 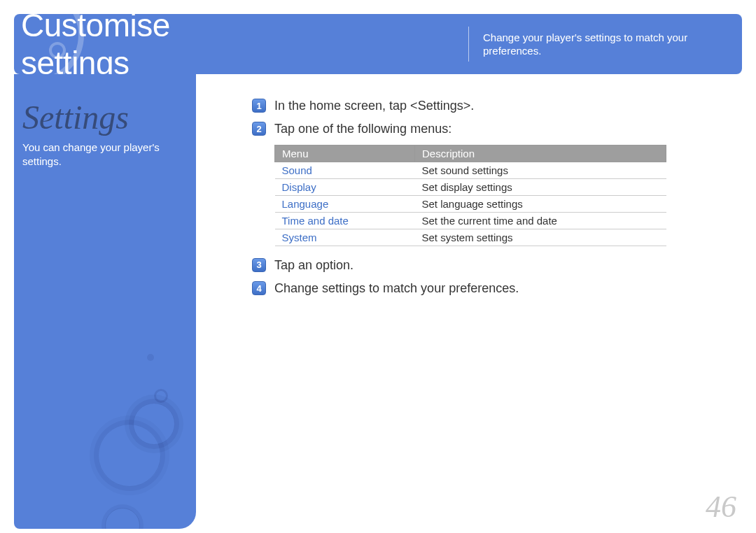 What do you see at coordinates (259, 129) in the screenshot?
I see `step-badge-icon: 2` at bounding box center [259, 129].